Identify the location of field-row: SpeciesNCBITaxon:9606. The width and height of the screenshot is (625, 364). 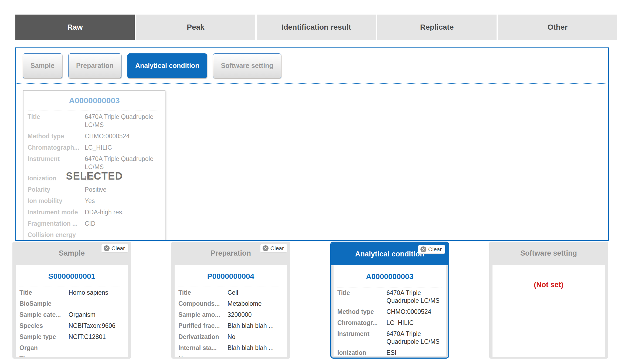
(72, 326).